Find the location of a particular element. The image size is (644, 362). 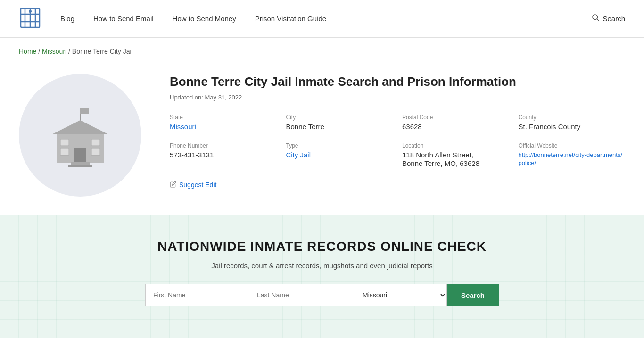

website-value: http://bonneterre.net/city-departments/p… is located at coordinates (570, 159).